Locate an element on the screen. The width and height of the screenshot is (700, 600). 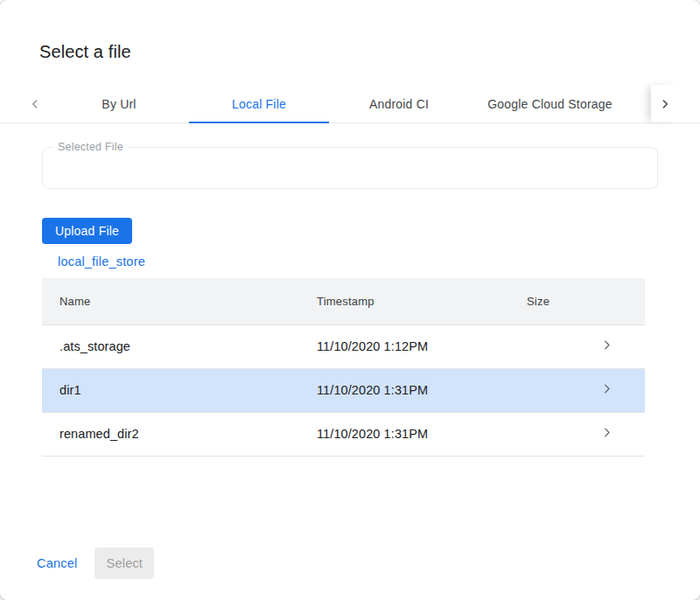
tabs-next-button is located at coordinates (665, 103).